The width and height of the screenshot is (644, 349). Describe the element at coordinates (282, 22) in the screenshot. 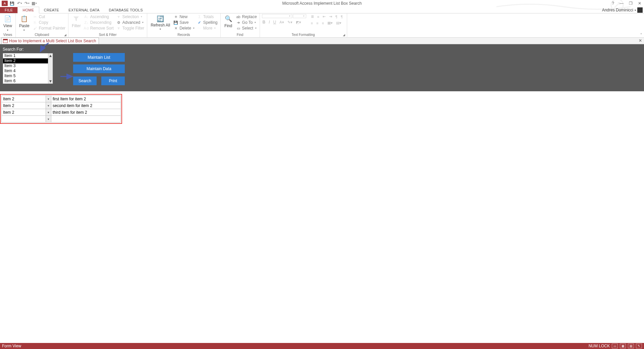

I see `font-color-button: A▾` at that location.